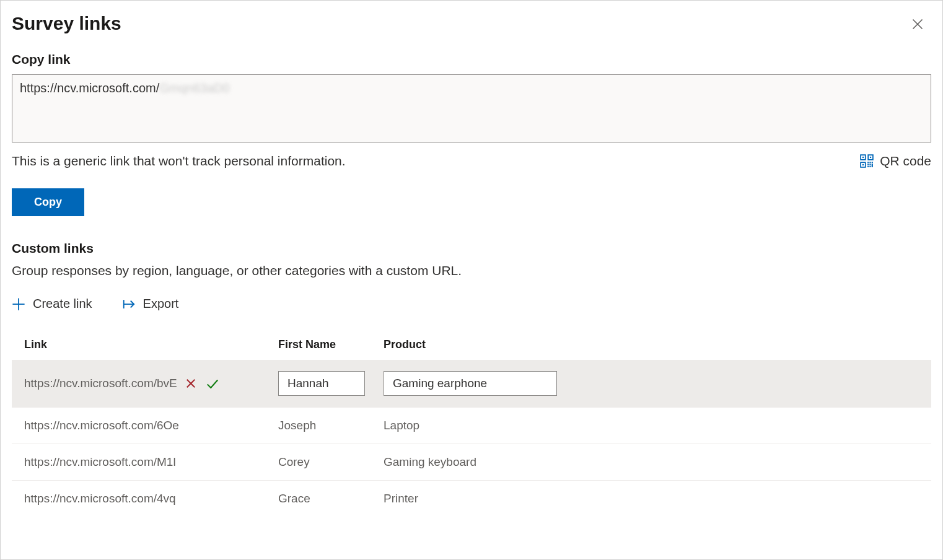 Image resolution: width=943 pixels, height=560 pixels. Describe the element at coordinates (151, 462) in the screenshot. I see `cell-link: https://ncv.microsoft.com/M1l` at that location.